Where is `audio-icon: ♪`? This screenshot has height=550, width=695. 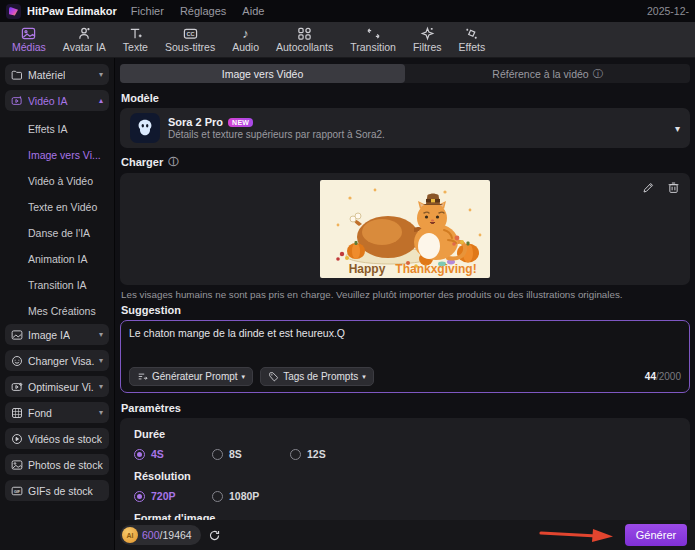 audio-icon: ♪ is located at coordinates (246, 34).